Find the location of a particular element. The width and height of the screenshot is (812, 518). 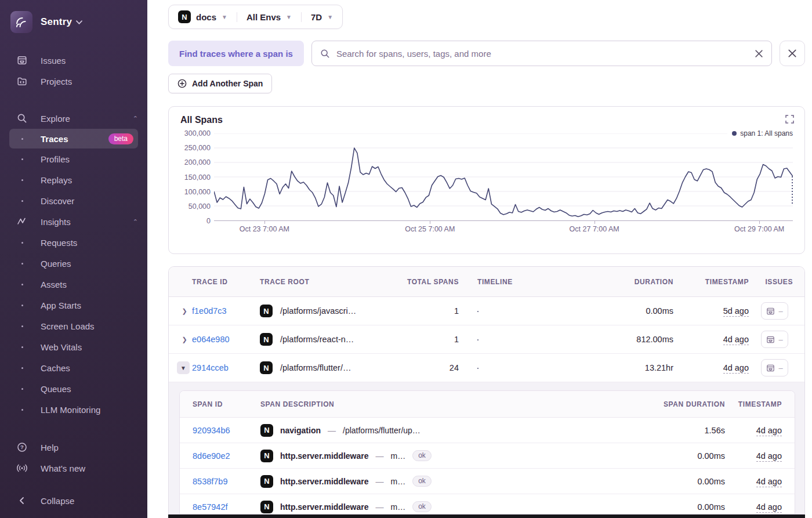

span-search-input: Search for spans, users, tags, and more is located at coordinates (542, 53).